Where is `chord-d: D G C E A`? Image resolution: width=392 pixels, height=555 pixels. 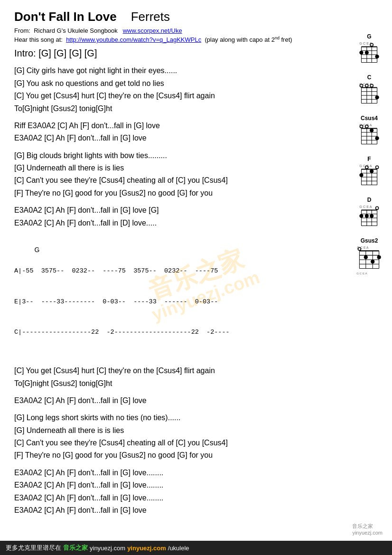 chord-d: D G C E A is located at coordinates (369, 214).